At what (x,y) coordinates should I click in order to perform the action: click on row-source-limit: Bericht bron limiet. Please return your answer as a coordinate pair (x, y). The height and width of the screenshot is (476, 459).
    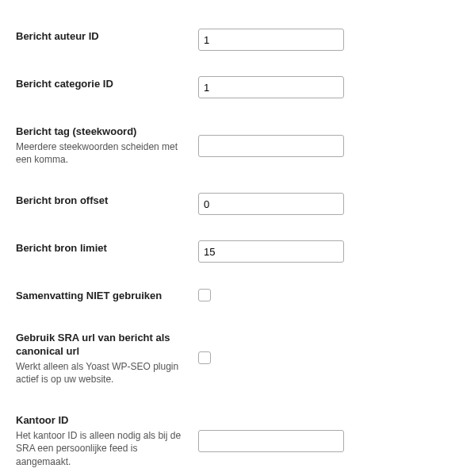
    Looking at the image, I should click on (230, 251).